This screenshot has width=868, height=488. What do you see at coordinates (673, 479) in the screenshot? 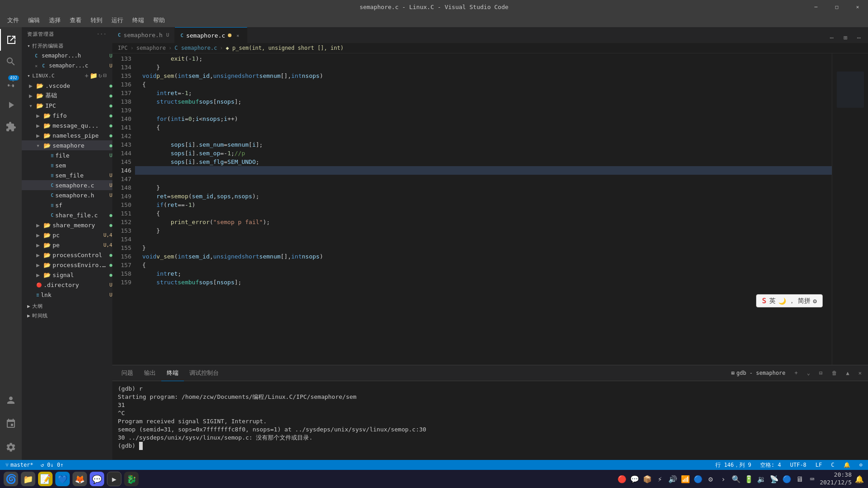
I see `taskbar-icon-5: 🔊` at bounding box center [673, 479].